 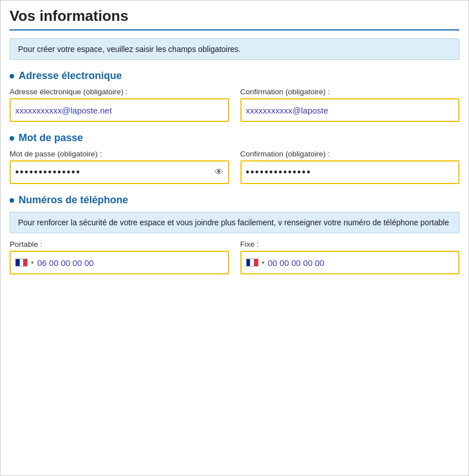 What do you see at coordinates (235, 167) in the screenshot?
I see `password-fields-row: Mot de passe (obligatoire) : •••••••••••…` at bounding box center [235, 167].